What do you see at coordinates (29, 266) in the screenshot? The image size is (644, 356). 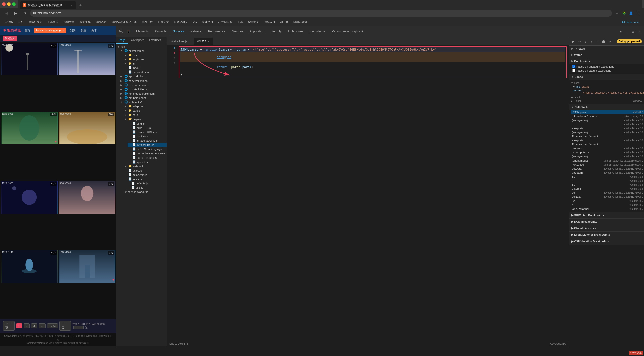 I see `wallpaper-item-7: 1920×1142 保存` at bounding box center [29, 266].